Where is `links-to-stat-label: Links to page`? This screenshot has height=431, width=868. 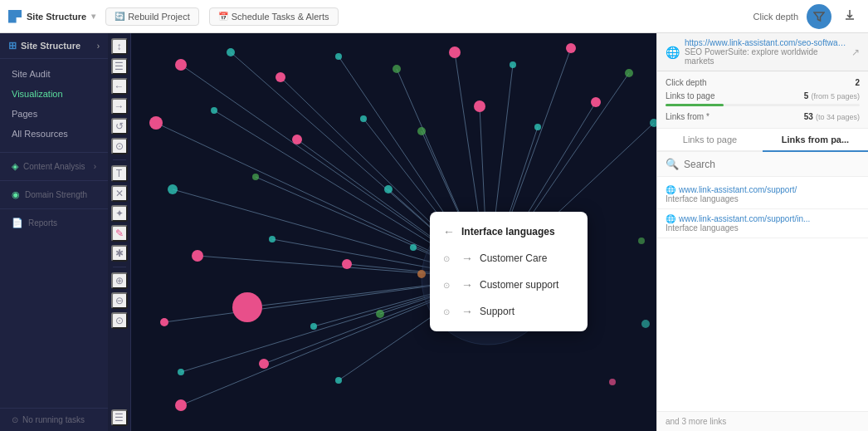
links-to-stat-label: Links to page is located at coordinates (690, 96).